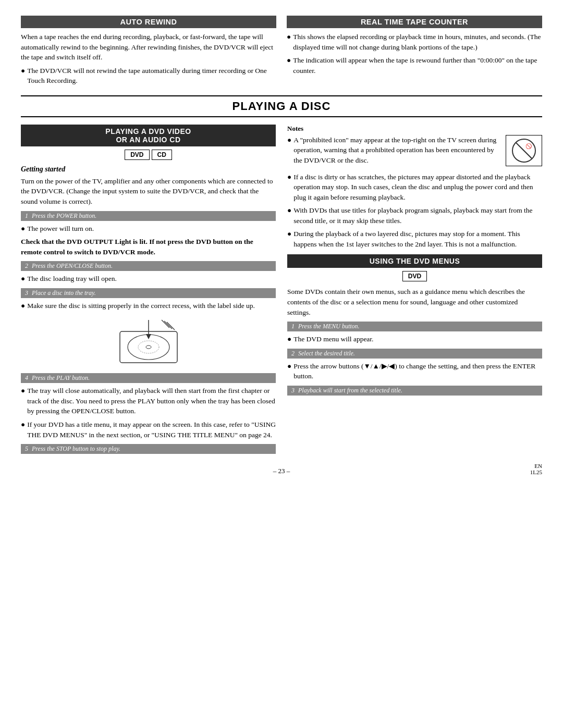  What do you see at coordinates (282, 106) in the screenshot?
I see `playing-a-disc-title-section: PLAYING A DISC` at bounding box center [282, 106].